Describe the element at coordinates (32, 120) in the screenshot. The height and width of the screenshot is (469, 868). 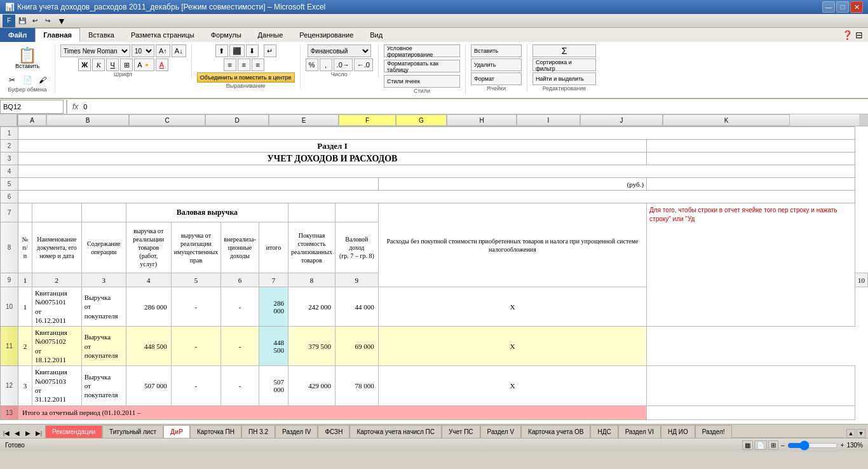
I see `col-header-A: A` at that location.